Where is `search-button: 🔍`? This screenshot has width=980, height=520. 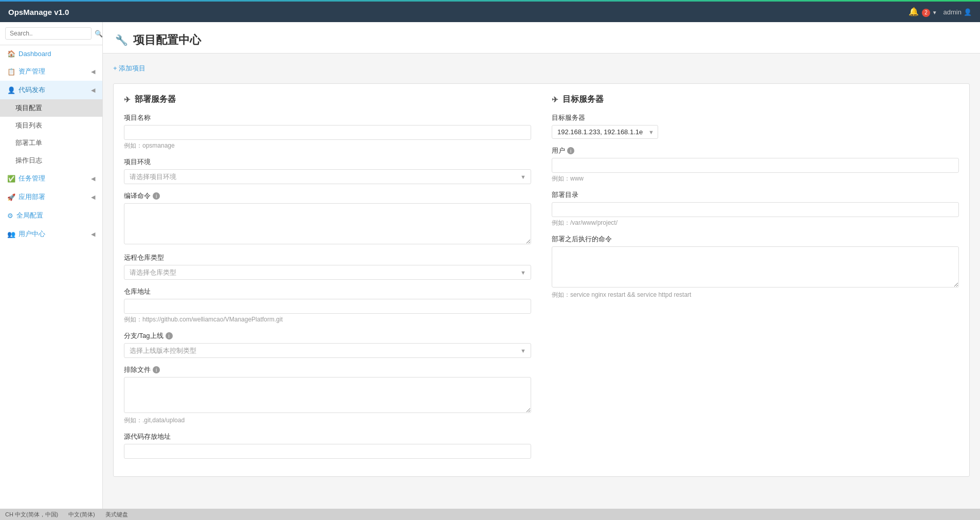 search-button: 🔍 is located at coordinates (99, 34).